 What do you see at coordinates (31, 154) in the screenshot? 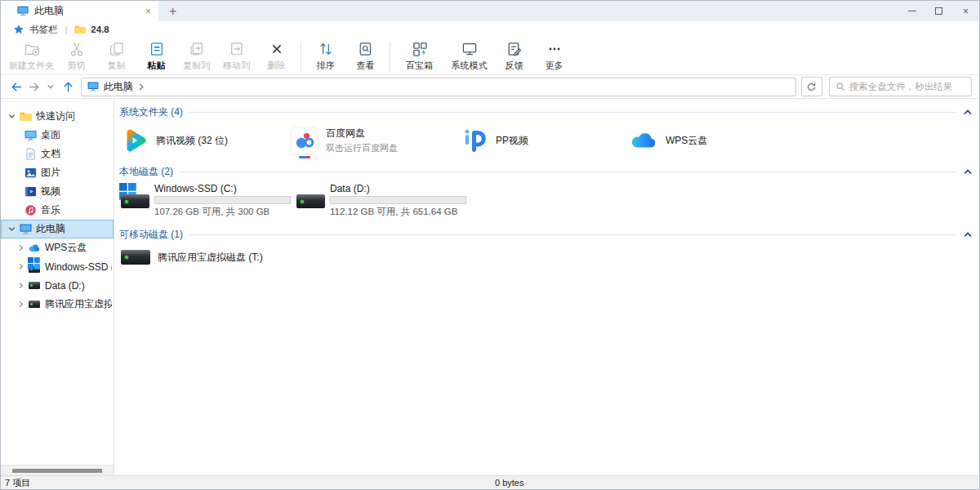
I see `document-icon` at bounding box center [31, 154].